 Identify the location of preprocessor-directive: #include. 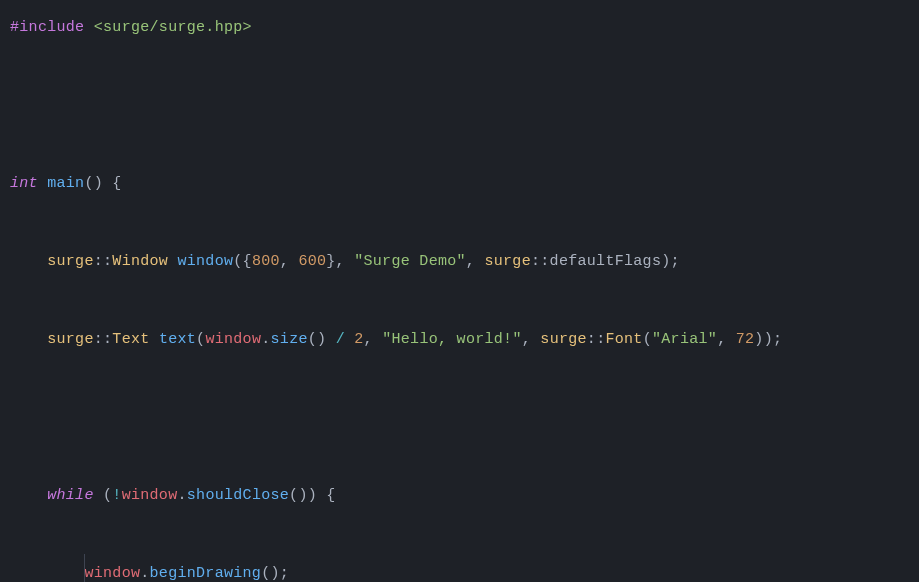
(47, 28).